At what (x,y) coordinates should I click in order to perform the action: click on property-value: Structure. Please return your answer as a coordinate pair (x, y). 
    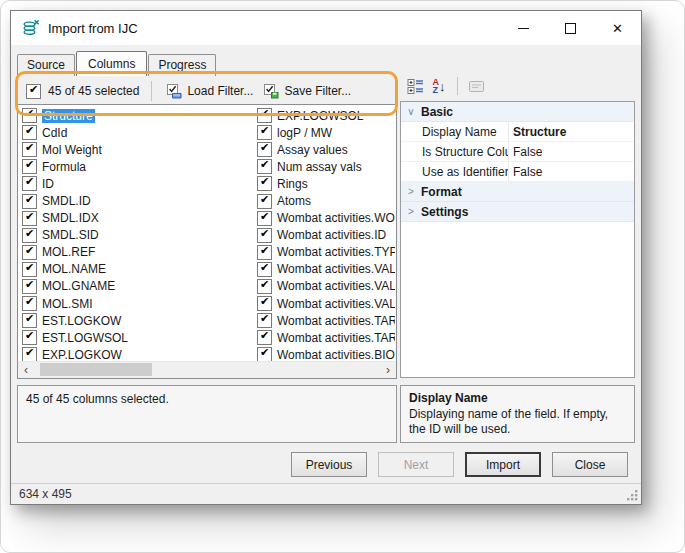
    Looking at the image, I should click on (572, 132).